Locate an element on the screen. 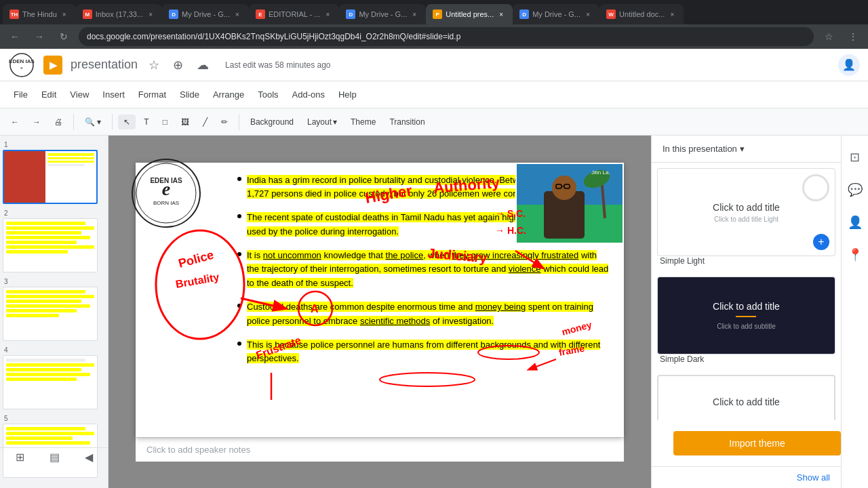 The image size is (868, 488). add-theme-icon: + is located at coordinates (821, 242).